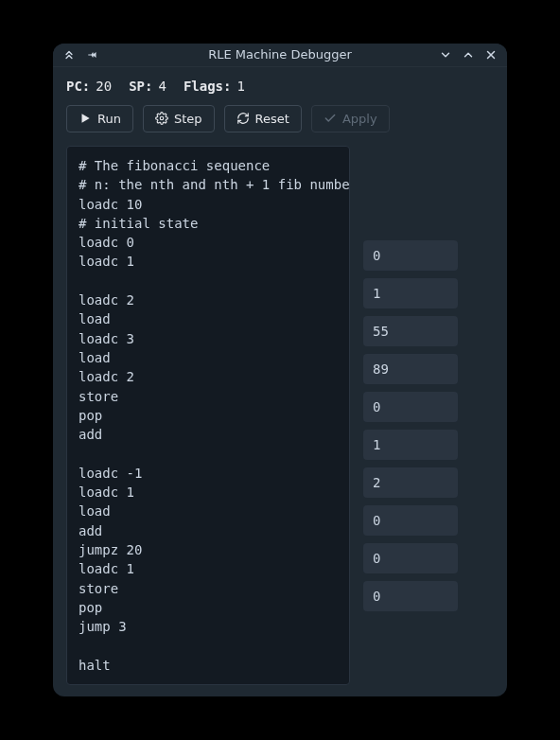 The image size is (560, 740). Describe the element at coordinates (240, 86) in the screenshot. I see `flags-value: 1` at that location.